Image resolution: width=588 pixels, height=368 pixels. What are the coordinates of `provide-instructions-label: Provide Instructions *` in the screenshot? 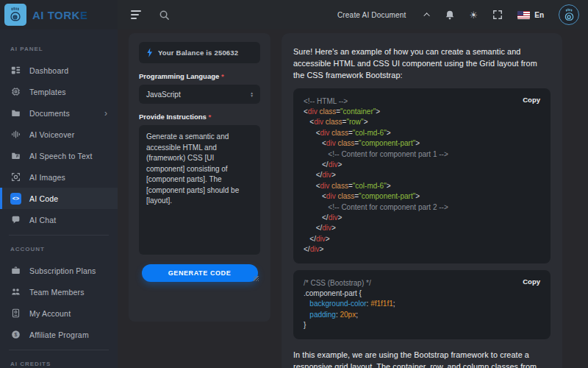 It's located at (200, 116).